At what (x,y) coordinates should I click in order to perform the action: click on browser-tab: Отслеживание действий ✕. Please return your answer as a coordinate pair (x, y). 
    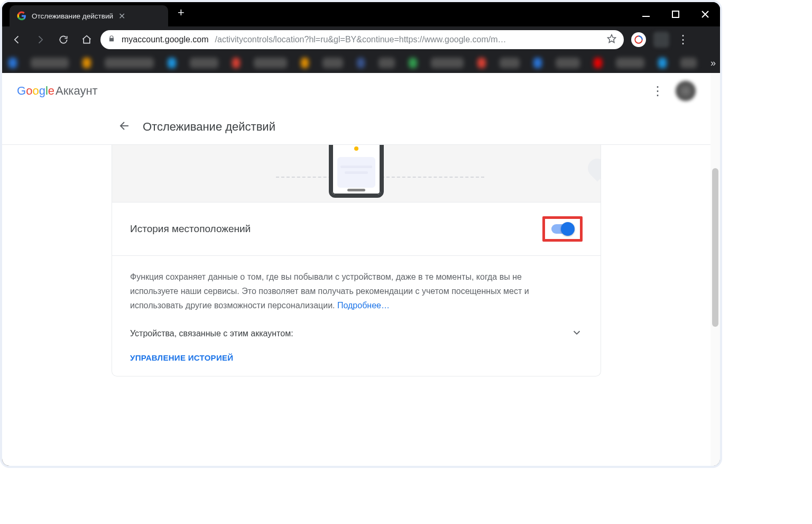
    Looking at the image, I should click on (89, 16).